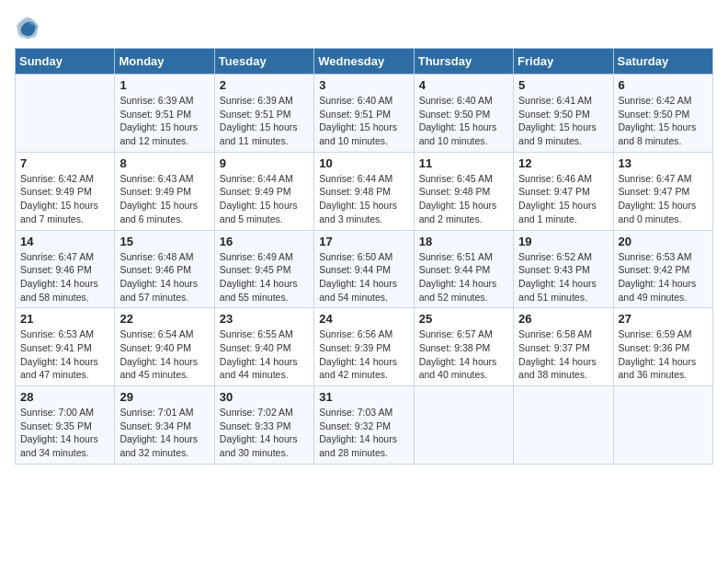  I want to click on calendar-week-row: 7Sunrise: 6:42 AMSunset: 9:49 PMDaylight…, so click(364, 191).